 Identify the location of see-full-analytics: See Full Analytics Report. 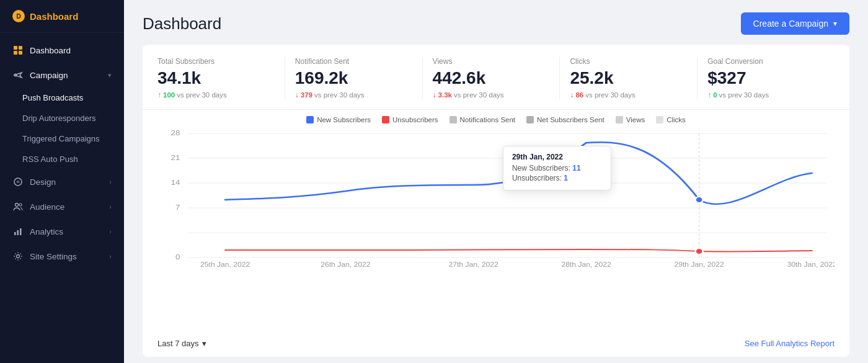
(790, 344).